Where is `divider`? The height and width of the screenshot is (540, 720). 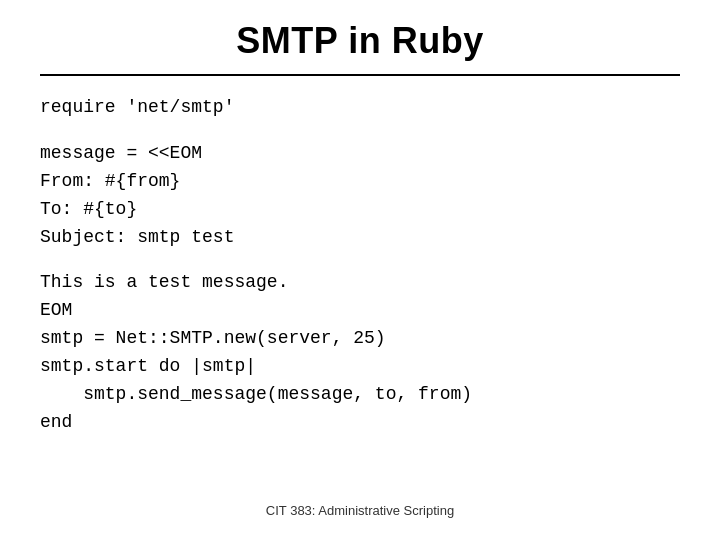
divider is located at coordinates (360, 75).